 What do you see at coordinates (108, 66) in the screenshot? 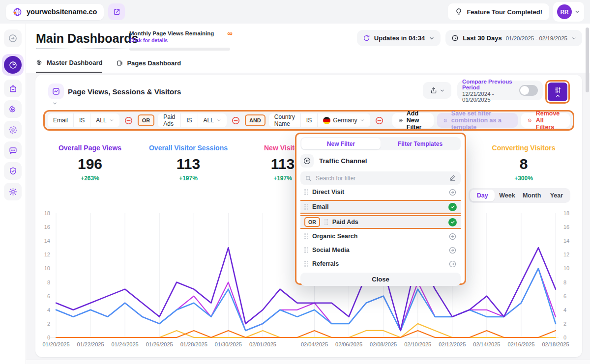
I see `dashboard-tabs: Master Dashboard Pages Dashboard` at bounding box center [108, 66].